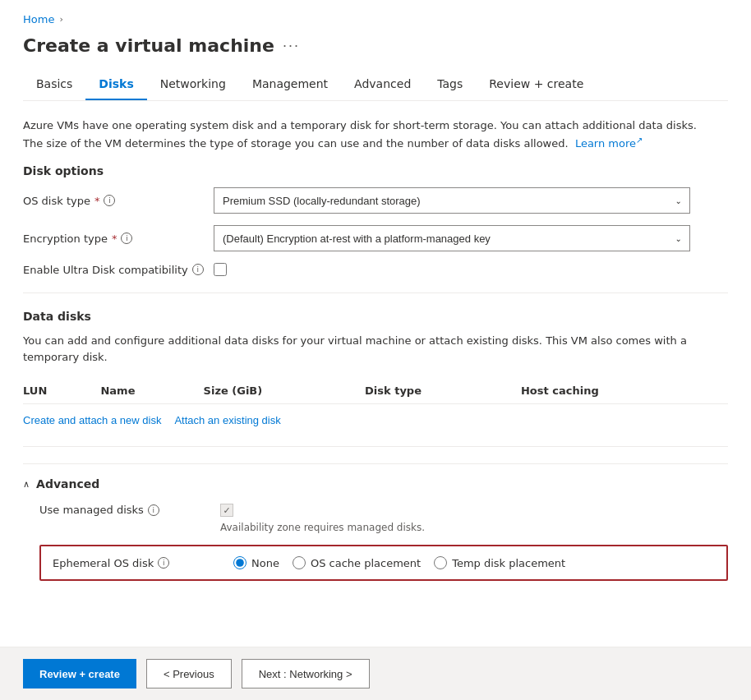 This screenshot has height=700, width=751. I want to click on next-networking-button: Next : Networking >, so click(306, 674).